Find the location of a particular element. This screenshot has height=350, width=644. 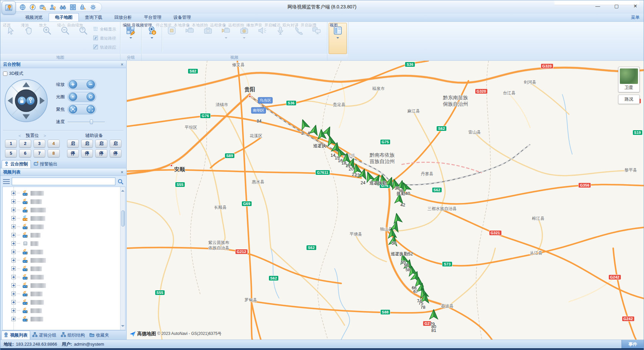

close-button: ✕ is located at coordinates (635, 6).